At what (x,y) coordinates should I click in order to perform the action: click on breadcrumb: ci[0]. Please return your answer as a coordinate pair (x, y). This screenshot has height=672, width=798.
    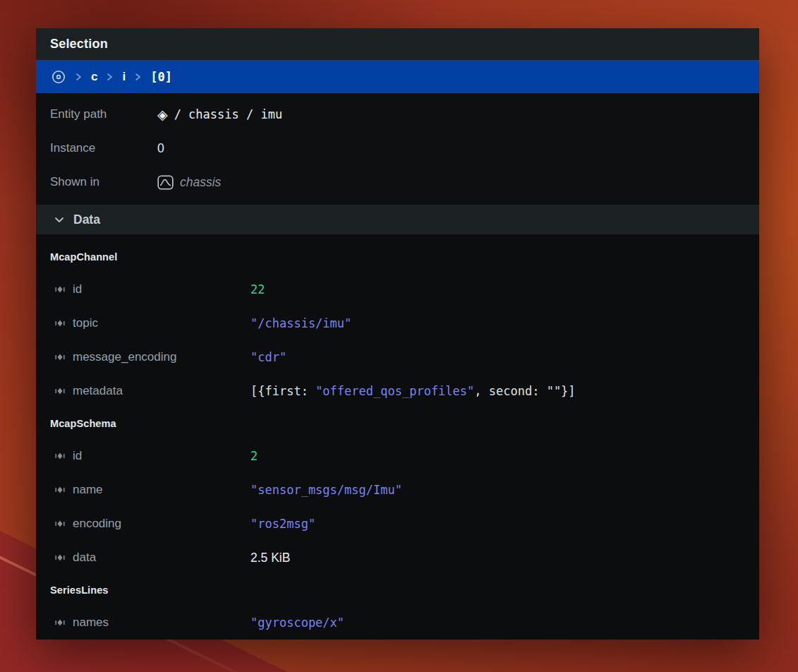
    Looking at the image, I should click on (398, 76).